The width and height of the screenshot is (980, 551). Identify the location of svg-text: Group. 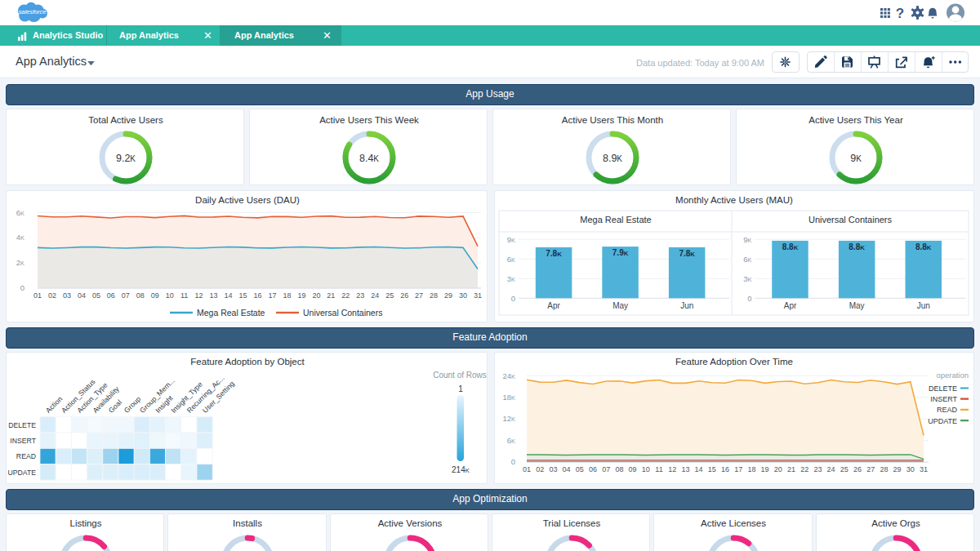
(132, 404).